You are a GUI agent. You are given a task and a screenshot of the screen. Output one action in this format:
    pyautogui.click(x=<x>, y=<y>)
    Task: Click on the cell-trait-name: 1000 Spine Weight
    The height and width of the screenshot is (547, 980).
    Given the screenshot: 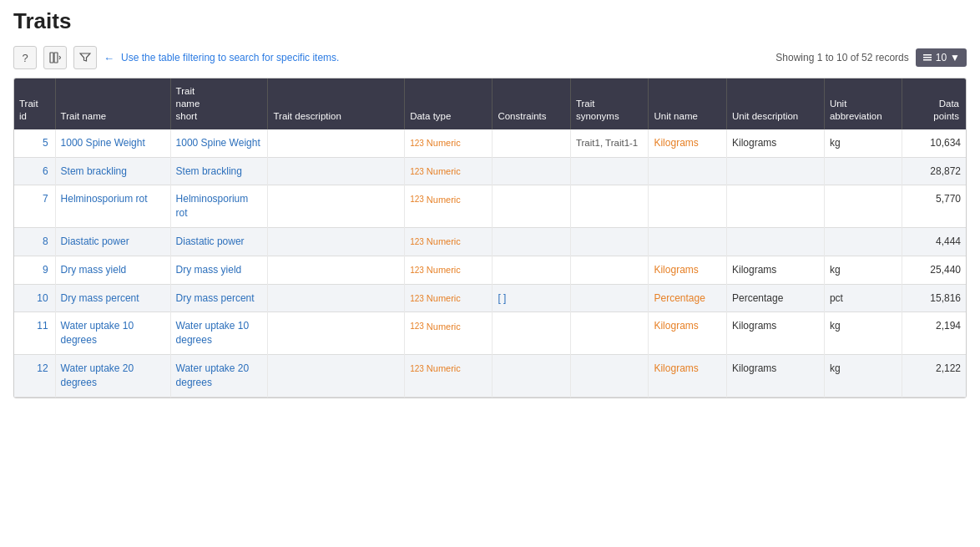 What is the action you would take?
    pyautogui.click(x=113, y=144)
    